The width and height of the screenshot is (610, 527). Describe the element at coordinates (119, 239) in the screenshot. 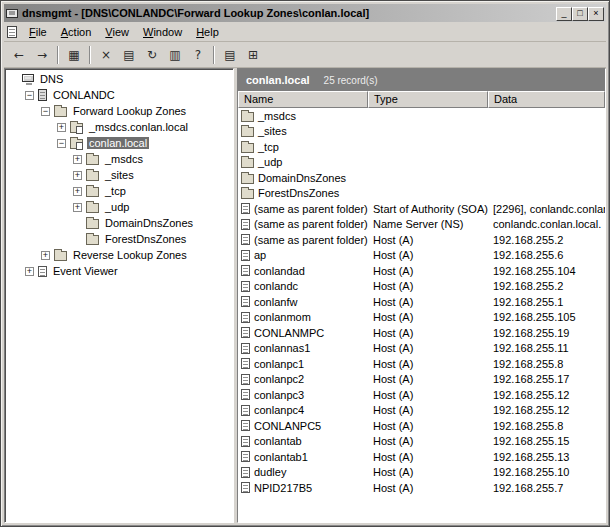

I see `tree-item-forestdnszones: ForestDnsZones` at that location.